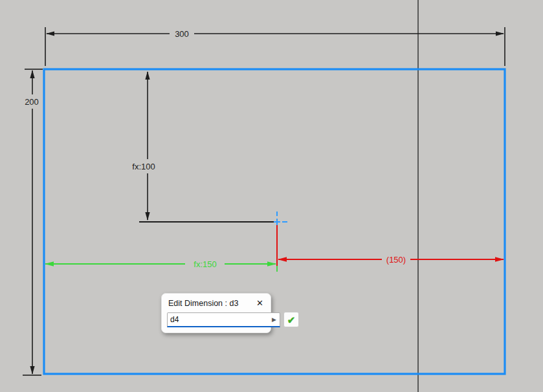  Describe the element at coordinates (144, 167) in the screenshot. I see `dimension-label-fx100: fx:100` at that location.